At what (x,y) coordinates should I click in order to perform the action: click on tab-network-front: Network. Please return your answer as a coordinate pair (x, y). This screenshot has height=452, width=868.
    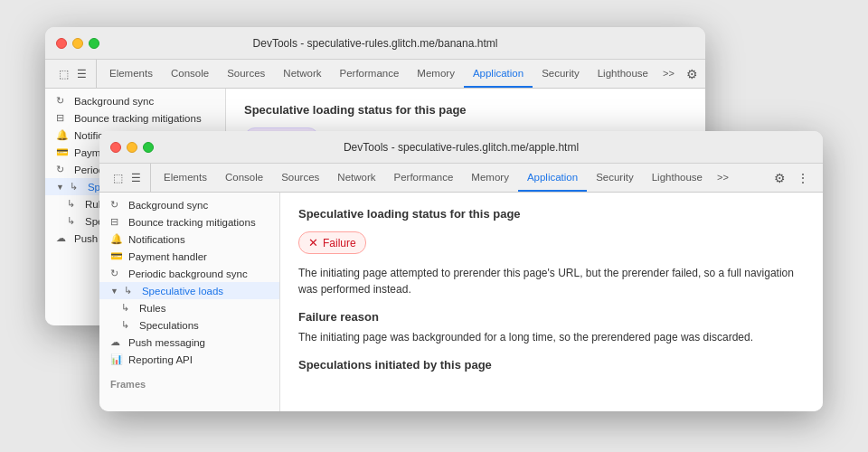
    Looking at the image, I should click on (356, 177).